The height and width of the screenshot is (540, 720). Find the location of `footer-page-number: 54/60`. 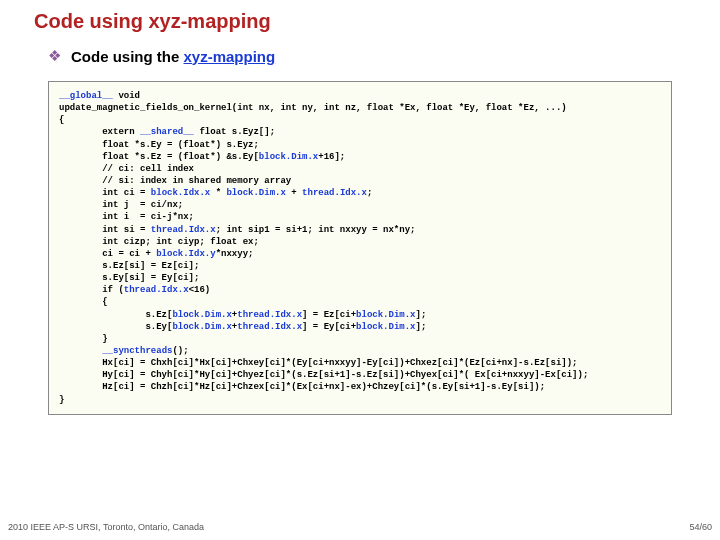

footer-page-number: 54/60 is located at coordinates (700, 527).